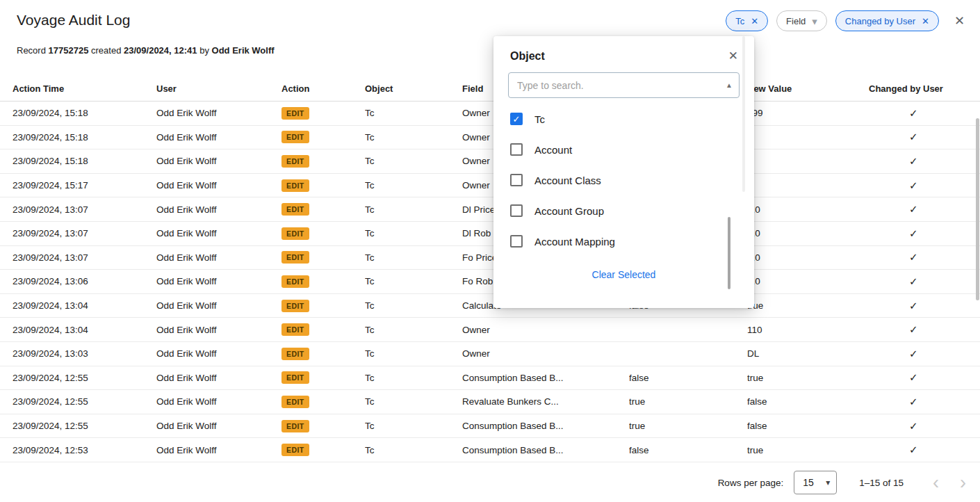 This screenshot has height=502, width=980. I want to click on object-option: ✓ Account, so click(624, 149).